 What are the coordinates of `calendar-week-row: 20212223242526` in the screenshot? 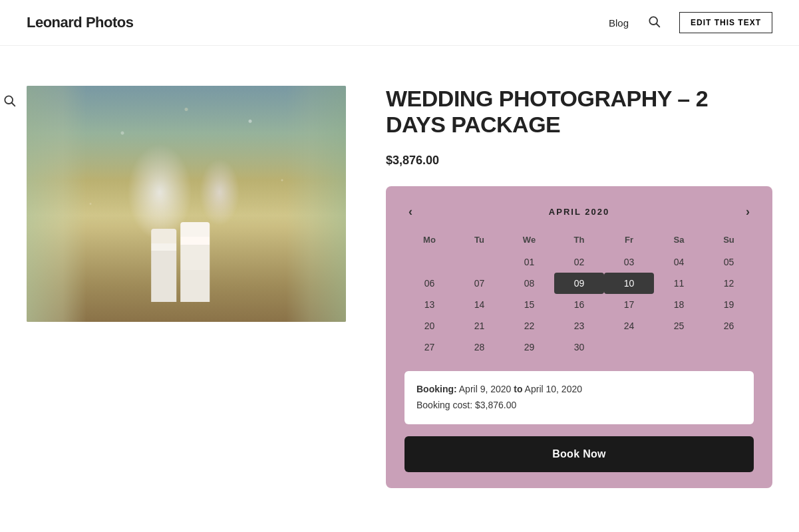 It's located at (579, 326).